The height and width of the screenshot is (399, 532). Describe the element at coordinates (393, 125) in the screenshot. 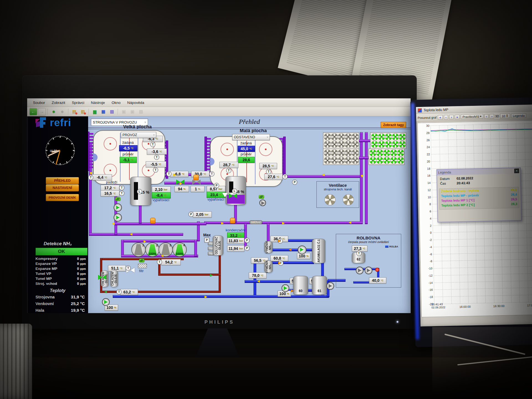

I see `show-tags-button: Zobrazit tagy` at that location.